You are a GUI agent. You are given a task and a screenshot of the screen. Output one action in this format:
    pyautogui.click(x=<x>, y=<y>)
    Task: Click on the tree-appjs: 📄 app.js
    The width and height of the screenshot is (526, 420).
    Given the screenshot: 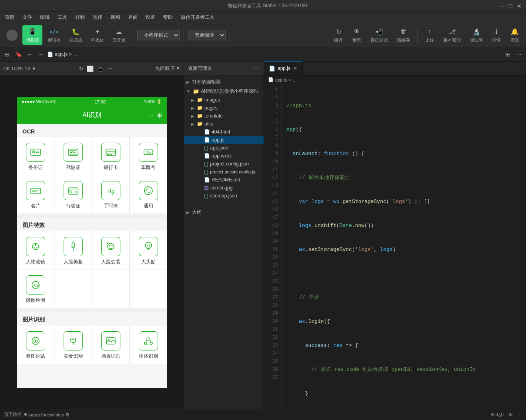 What is the action you would take?
    pyautogui.click(x=224, y=140)
    